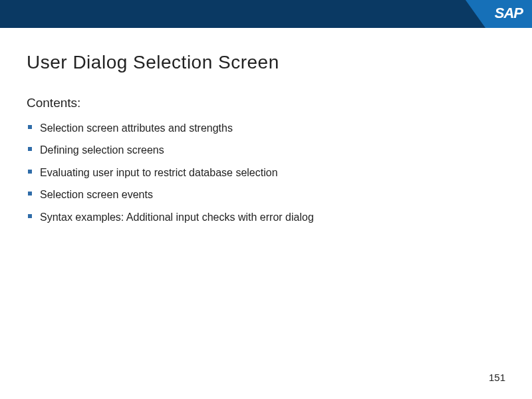 This screenshot has width=532, height=399. What do you see at coordinates (266, 103) in the screenshot?
I see `contents-heading: Contents:` at bounding box center [266, 103].